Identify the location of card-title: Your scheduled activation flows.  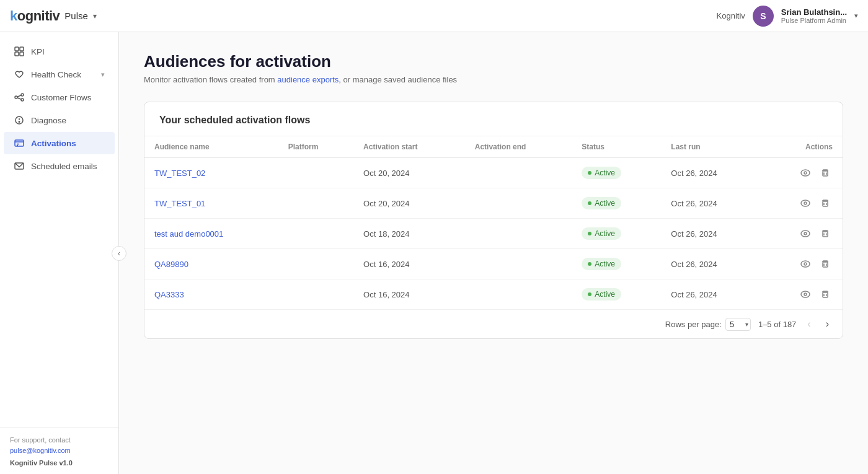
(234, 120).